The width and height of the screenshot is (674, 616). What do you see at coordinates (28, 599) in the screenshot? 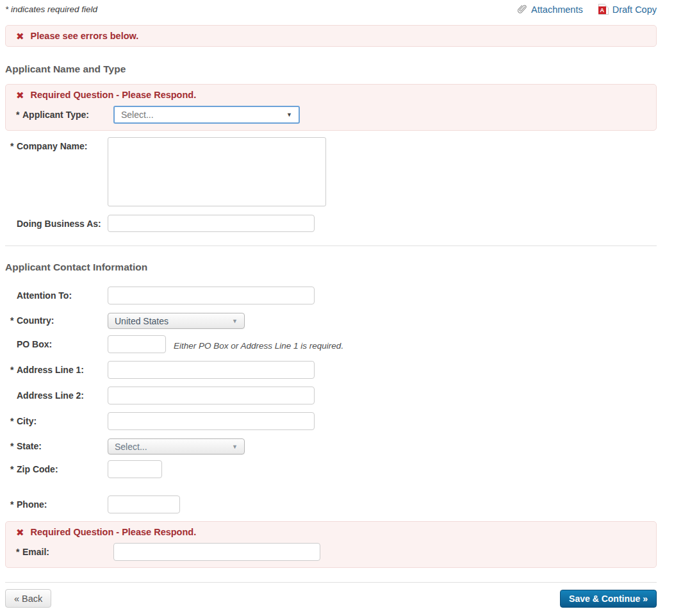
I see `back-button: « Back` at bounding box center [28, 599].